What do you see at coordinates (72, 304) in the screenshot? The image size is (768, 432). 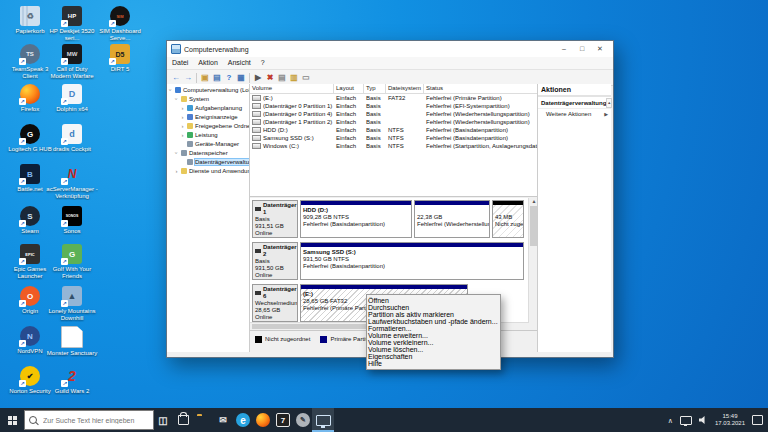 I see `desktop-icon-lonely-mountains: ▲ Lonely Mountains Downhill` at bounding box center [72, 304].